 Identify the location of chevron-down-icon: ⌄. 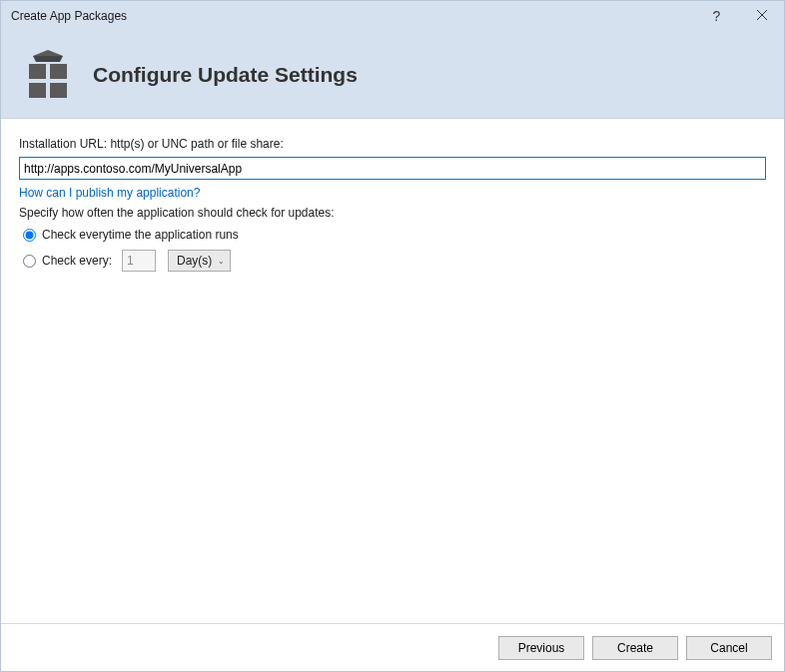
(222, 262).